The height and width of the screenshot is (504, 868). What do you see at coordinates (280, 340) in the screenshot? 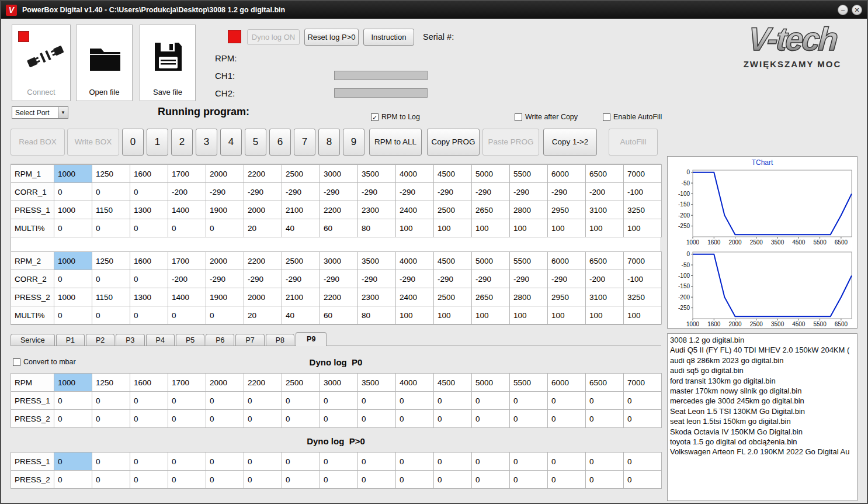
I see `tab-p8: P8` at bounding box center [280, 340].